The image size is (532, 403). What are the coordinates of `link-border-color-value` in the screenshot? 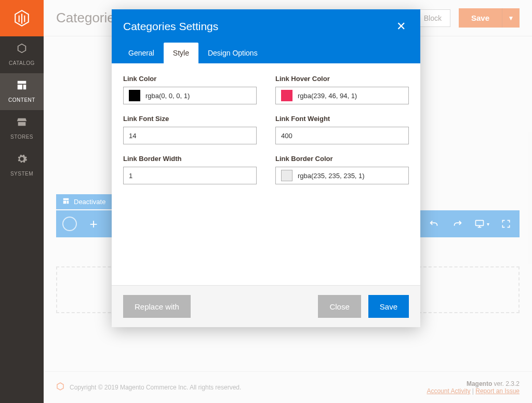 It's located at (350, 176).